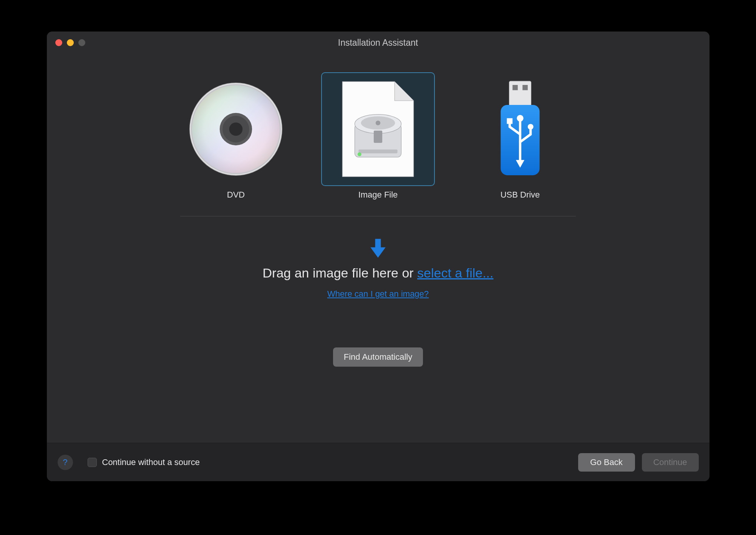 The width and height of the screenshot is (756, 535). I want to click on footer: ? Continue without a source Go Back Cont…, so click(378, 462).